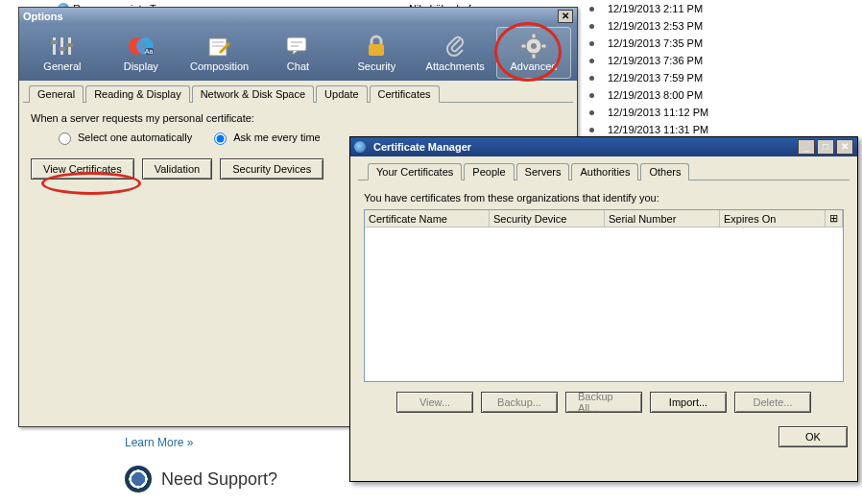 This screenshot has width=862, height=504. What do you see at coordinates (604, 147) in the screenshot?
I see `cert-titlebar: Certificate Manager _ □ ✕` at bounding box center [604, 147].